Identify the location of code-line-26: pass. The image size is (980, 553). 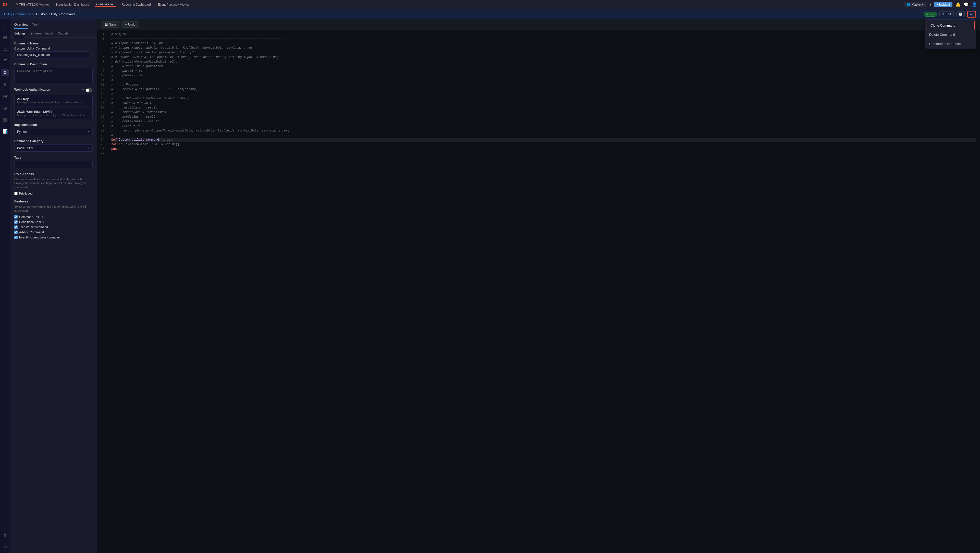
(543, 149).